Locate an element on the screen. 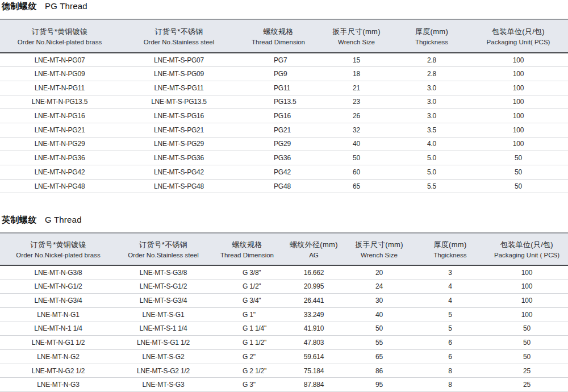  table-cell: LNE-MT-N-G1 is located at coordinates (58, 315).